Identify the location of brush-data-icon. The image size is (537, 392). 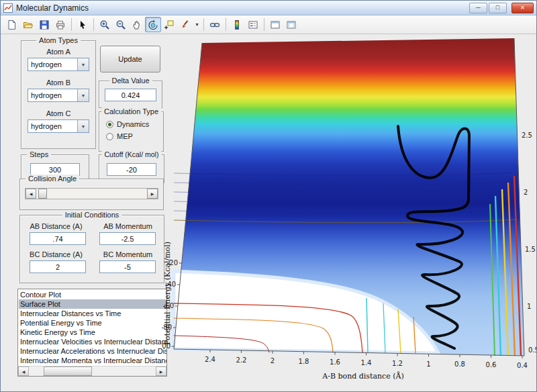
(185, 24).